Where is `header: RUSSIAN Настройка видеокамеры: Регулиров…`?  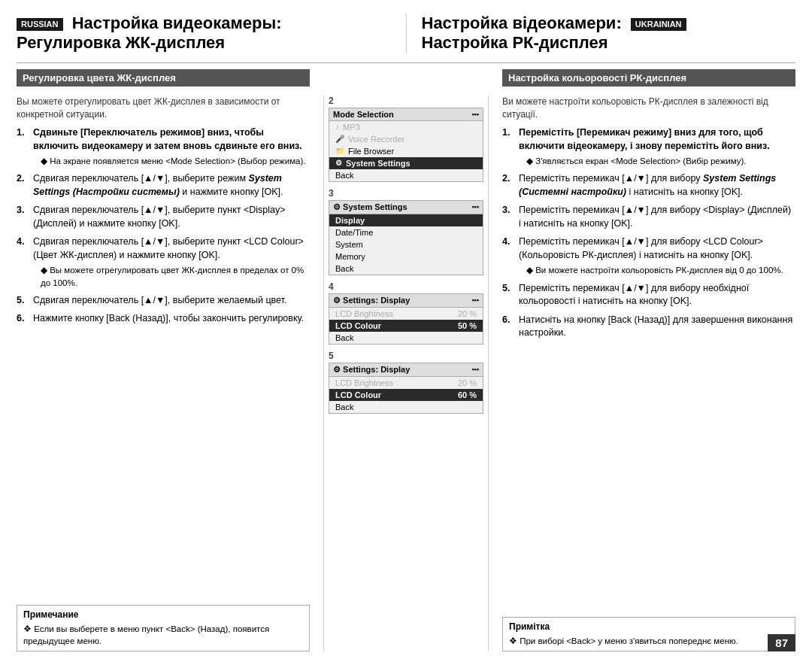
header: RUSSIAN Настройка видеокамеры: Регулиров… is located at coordinates (406, 33).